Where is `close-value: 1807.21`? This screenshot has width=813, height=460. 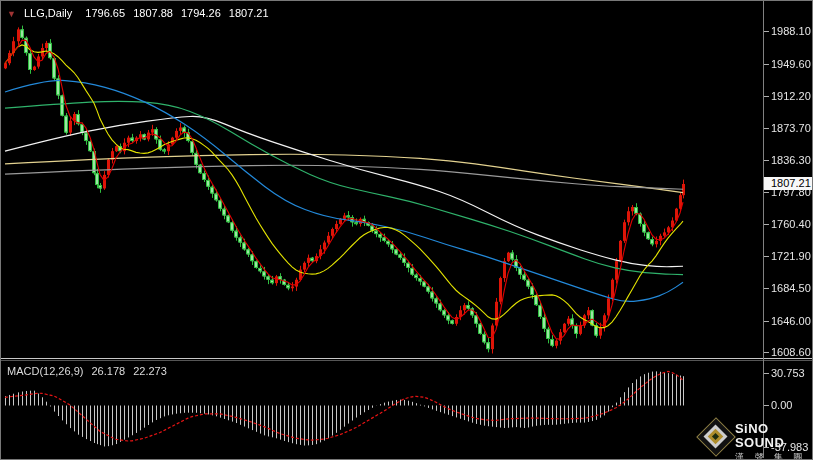
close-value: 1807.21 is located at coordinates (249, 13).